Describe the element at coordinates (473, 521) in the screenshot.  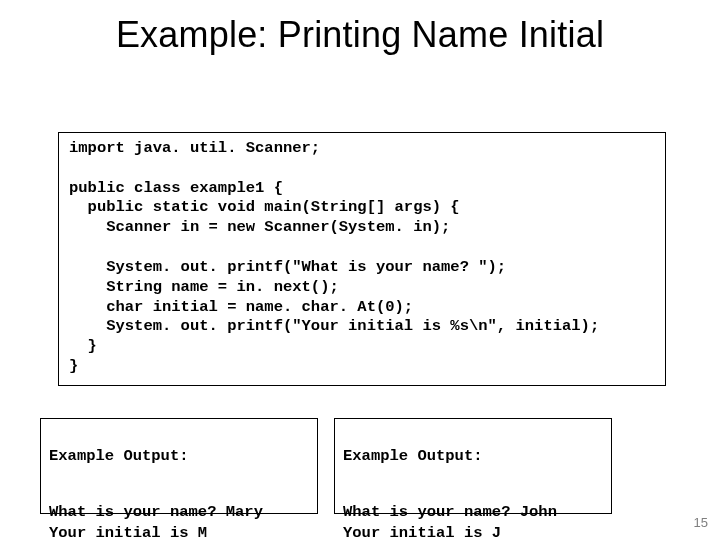
I see `output-body: What is your name? John Your initial is …` at that location.